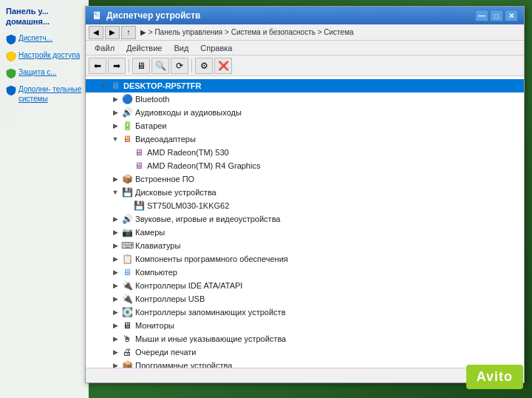 The width and height of the screenshot is (532, 398). I want to click on tree-item-keyboards: ▶ ⌨ Клавиатуры, so click(304, 246).